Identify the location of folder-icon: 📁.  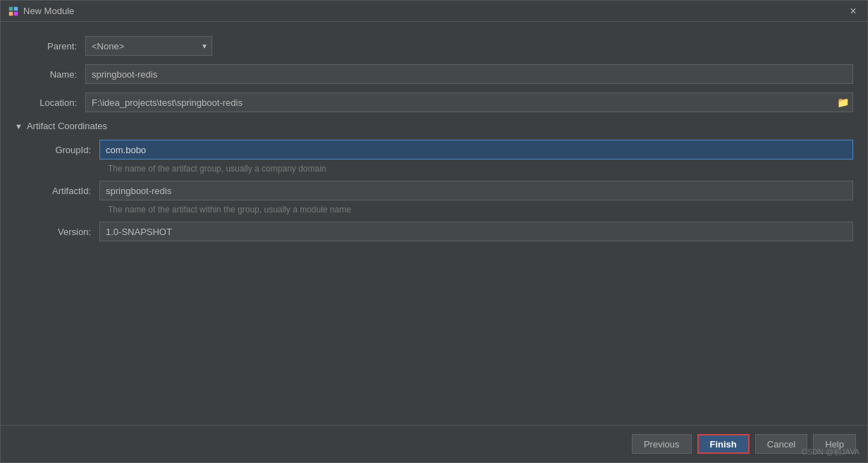
(843, 102).